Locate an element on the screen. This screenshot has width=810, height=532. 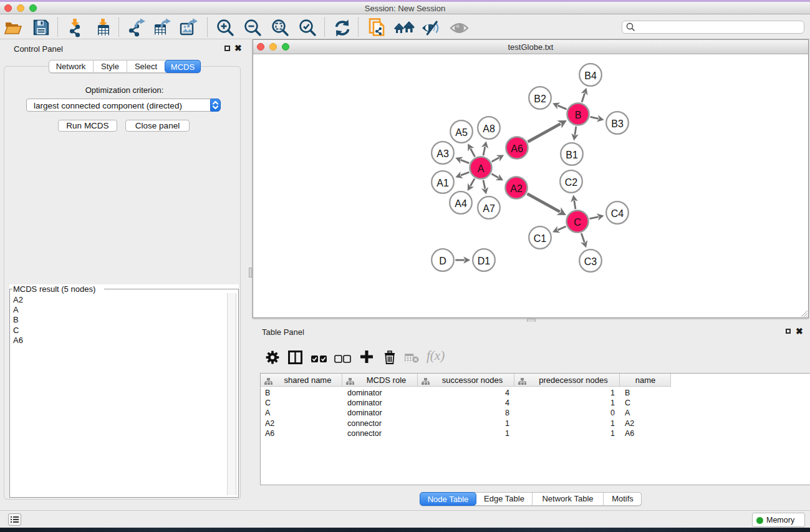
svg-text: D is located at coordinates (443, 261).